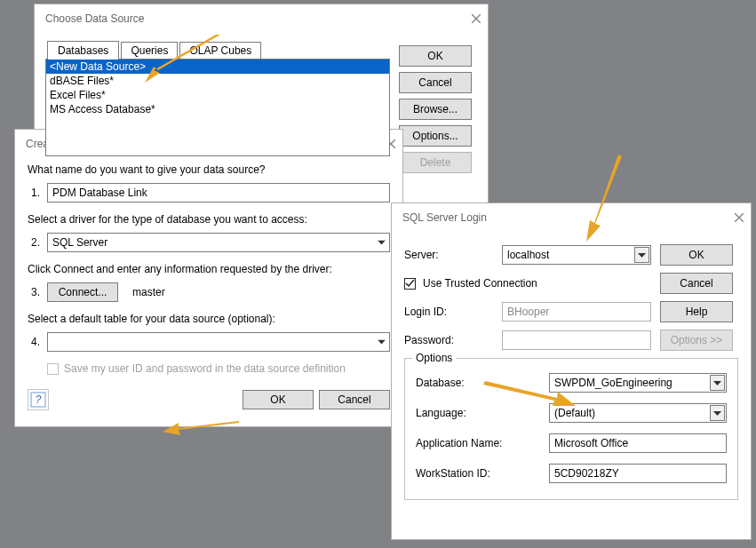 The image size is (756, 548). I want to click on data-source-listbox: <New Data Source> dBASE Files* Excel Fil…, so click(218, 107).